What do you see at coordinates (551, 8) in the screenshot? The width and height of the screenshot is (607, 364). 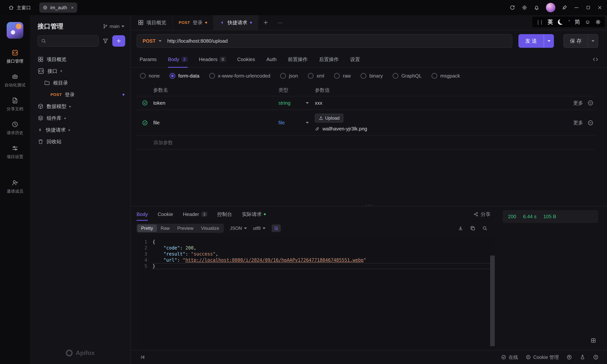 I see `avatar` at bounding box center [551, 8].